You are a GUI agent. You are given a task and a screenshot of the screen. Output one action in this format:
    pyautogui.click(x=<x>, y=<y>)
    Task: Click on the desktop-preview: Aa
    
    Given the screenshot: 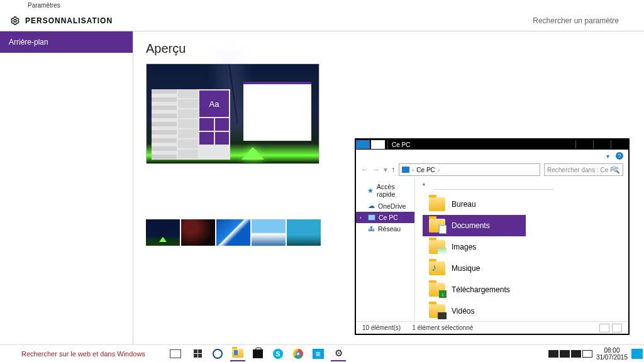 What is the action you would take?
    pyautogui.click(x=233, y=114)
    